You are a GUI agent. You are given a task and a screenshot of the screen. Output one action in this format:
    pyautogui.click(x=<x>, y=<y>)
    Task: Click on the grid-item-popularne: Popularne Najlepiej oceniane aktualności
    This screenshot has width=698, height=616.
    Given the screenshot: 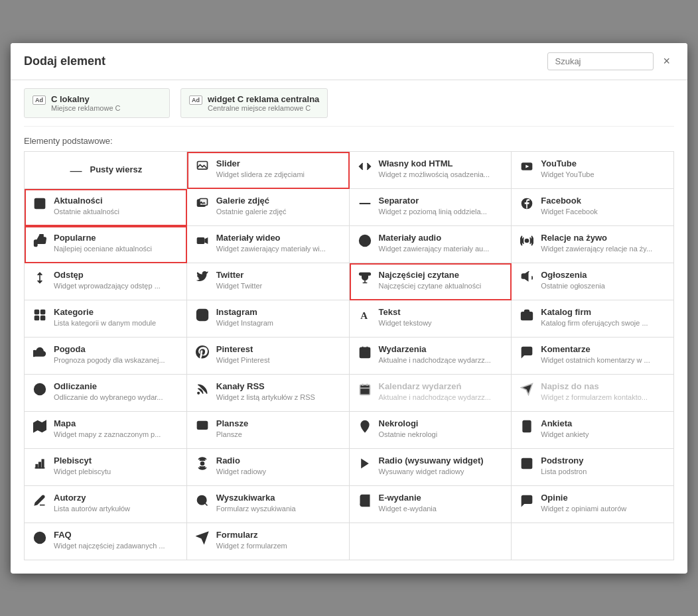 What is the action you would take?
    pyautogui.click(x=106, y=245)
    